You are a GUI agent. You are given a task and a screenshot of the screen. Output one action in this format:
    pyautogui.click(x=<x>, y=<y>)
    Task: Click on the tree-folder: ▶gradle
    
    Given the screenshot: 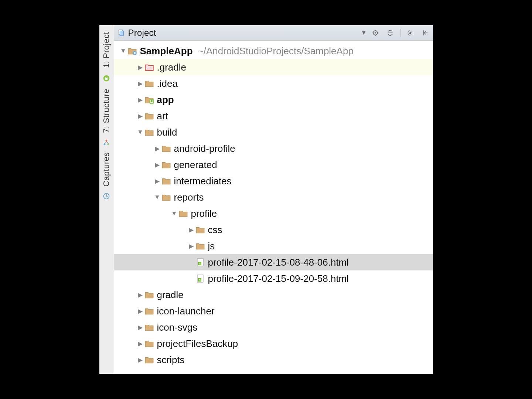 What is the action you would take?
    pyautogui.click(x=273, y=295)
    